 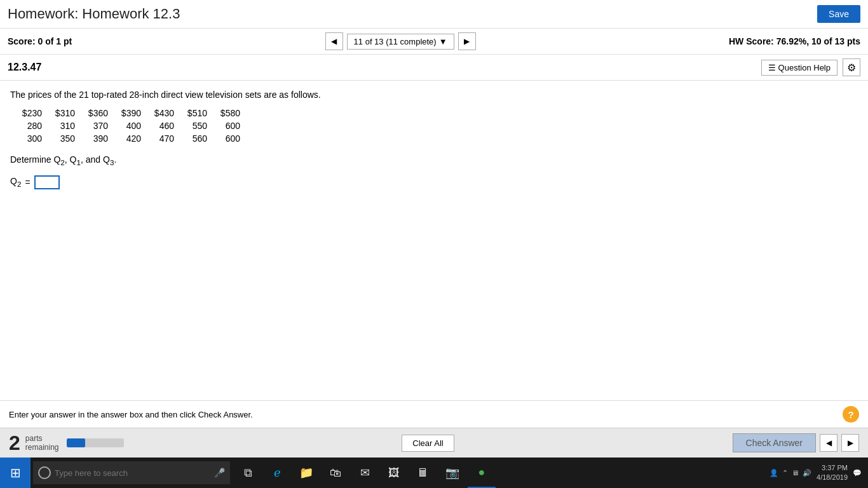 I want to click on score-display: Score: 0 of 1 pt, so click(x=39, y=41).